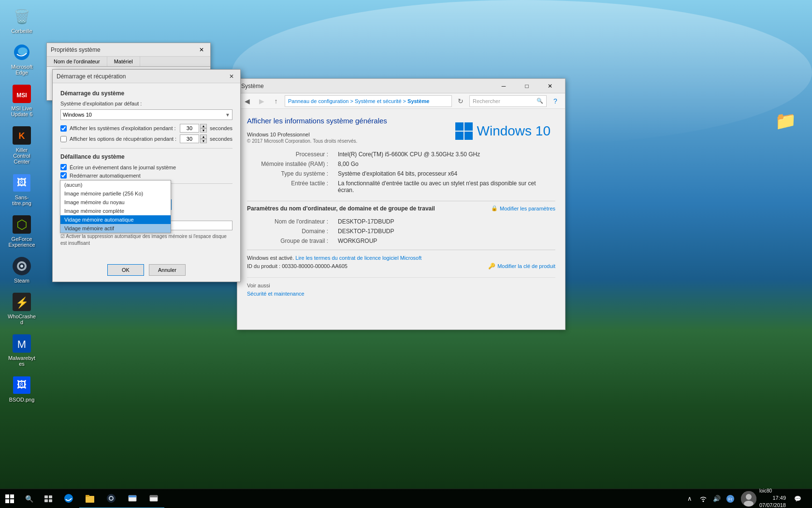 The width and height of the screenshot is (812, 508). What do you see at coordinates (22, 145) in the screenshot?
I see `desktop-icon-killer: K Killer Control Center` at bounding box center [22, 145].